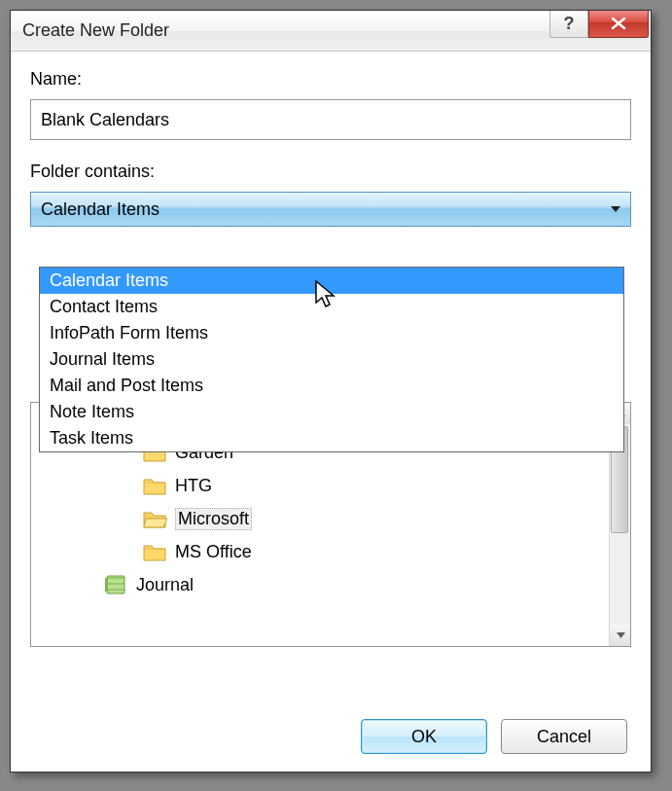 The height and width of the screenshot is (791, 672). Describe the element at coordinates (116, 585) in the screenshot. I see `journal-icon` at that location.